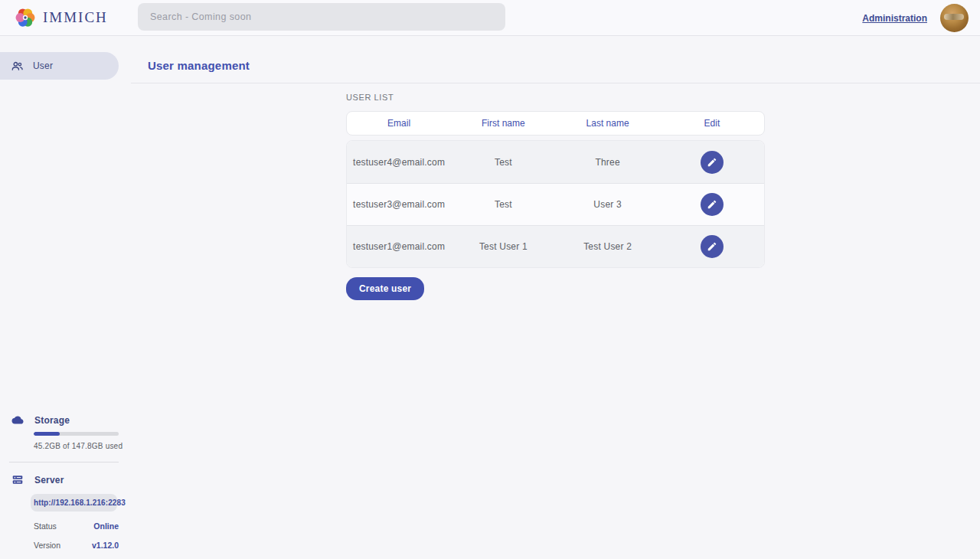 The height and width of the screenshot is (559, 980). What do you see at coordinates (712, 123) in the screenshot?
I see `column-header: Edit` at bounding box center [712, 123].